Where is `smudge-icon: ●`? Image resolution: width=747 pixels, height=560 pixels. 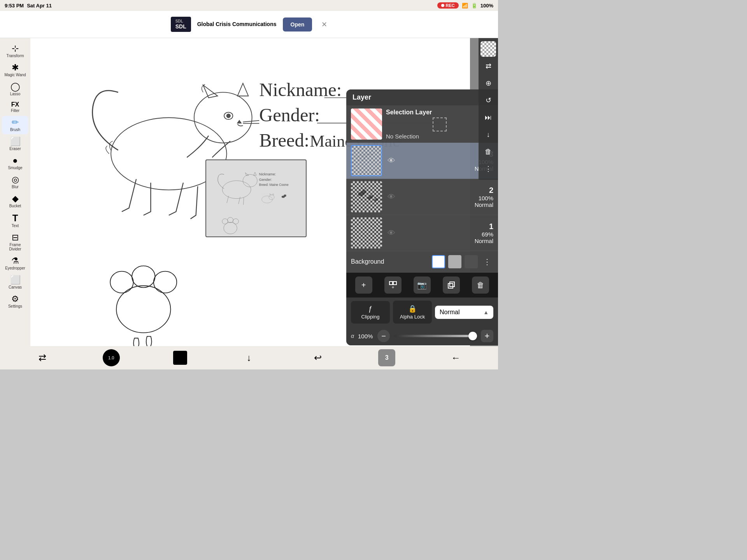
smudge-icon: ● is located at coordinates (15, 161).